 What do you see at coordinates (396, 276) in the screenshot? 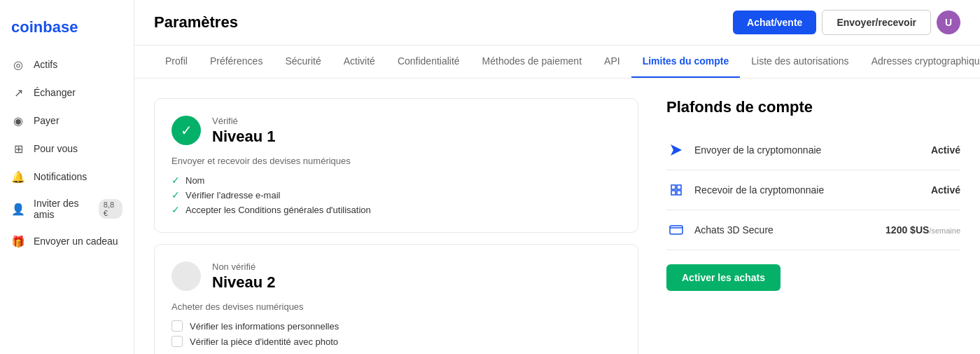
I see `level2-header: Non vérifié Niveau 2` at bounding box center [396, 276].